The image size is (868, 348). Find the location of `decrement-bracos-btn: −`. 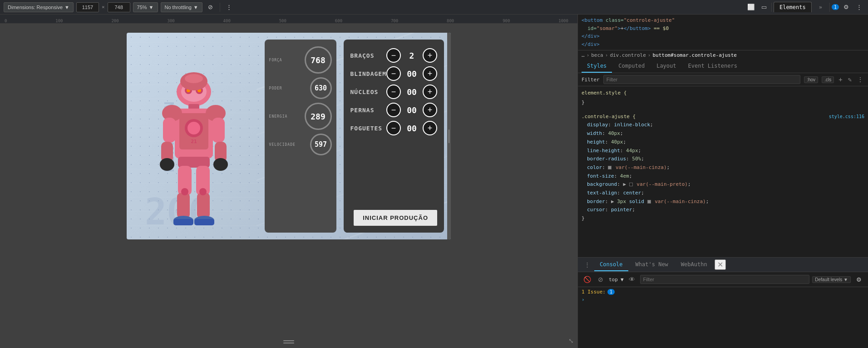

decrement-bracos-btn: − is located at coordinates (394, 55).